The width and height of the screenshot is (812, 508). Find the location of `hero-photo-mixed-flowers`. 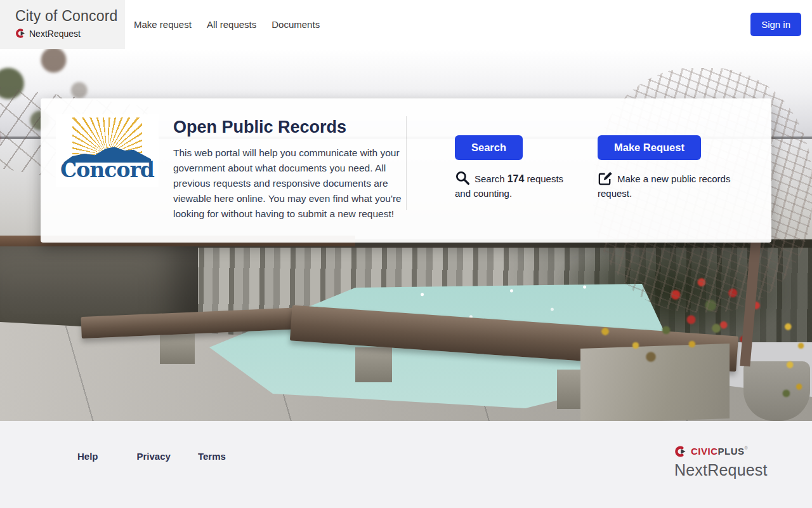

hero-photo-mixed-flowers is located at coordinates (658, 338).